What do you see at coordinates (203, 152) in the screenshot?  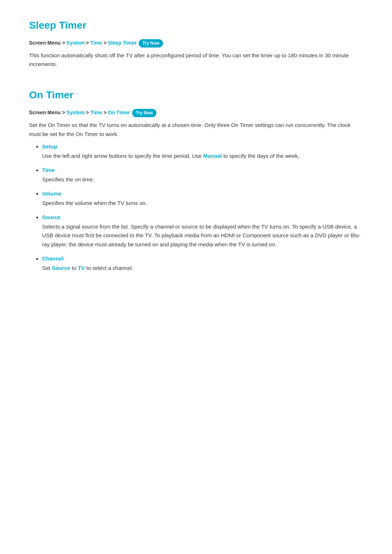 I see `list-item-setup: Setup Use the left and right arrow butto…` at bounding box center [203, 152].